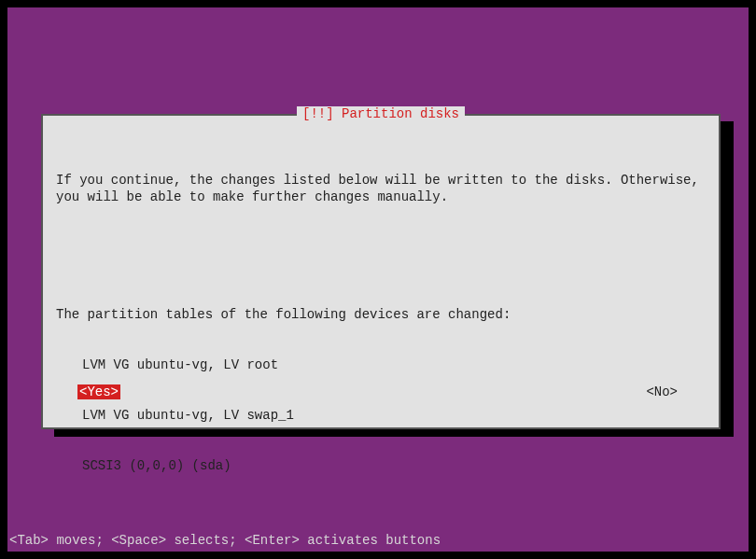 This screenshot has width=756, height=559. I want to click on dialog-title-wrap: [!!] Partition disks, so click(381, 114).